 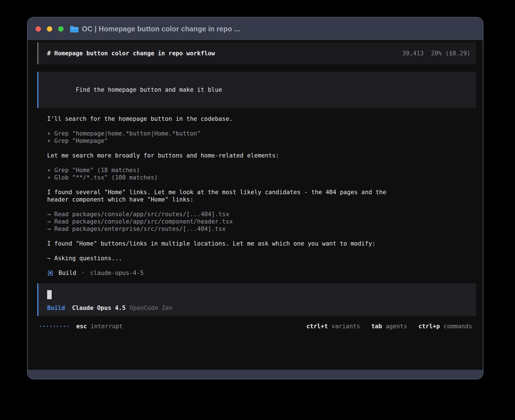 I want to click on tool-call-read: → Read packages/console/app/src/routes/[…, so click(x=257, y=214).